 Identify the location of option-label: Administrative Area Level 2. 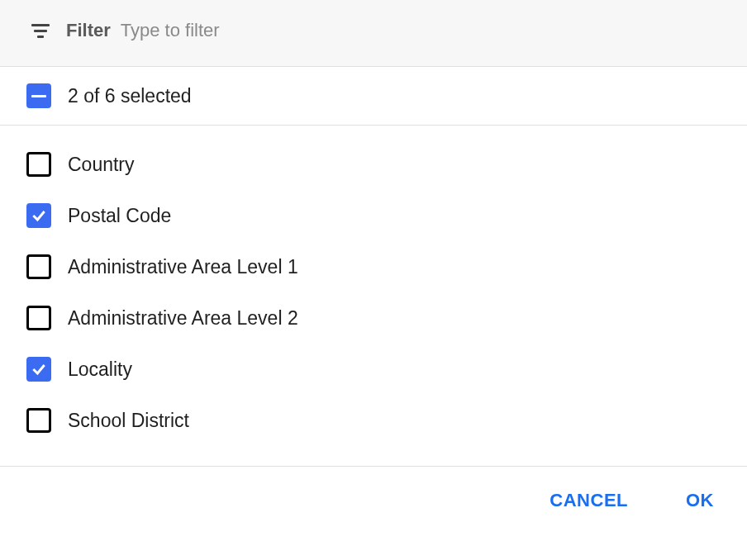
(183, 319).